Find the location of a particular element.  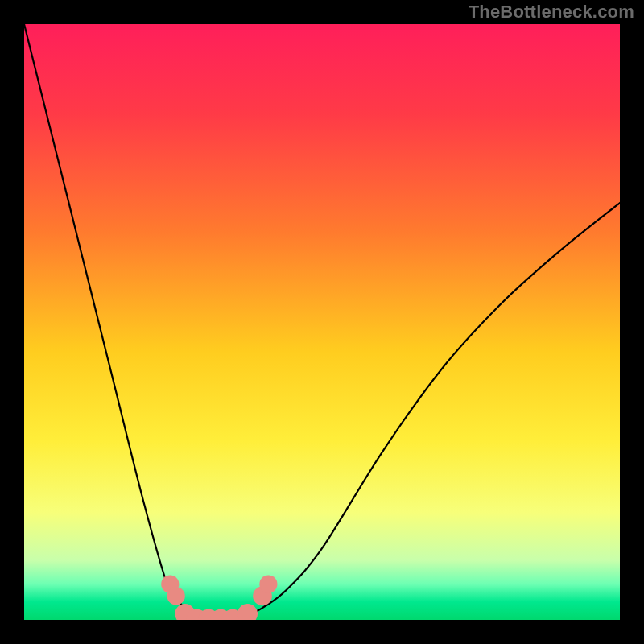

attribution-label: TheBottleneck.com is located at coordinates (551, 12).